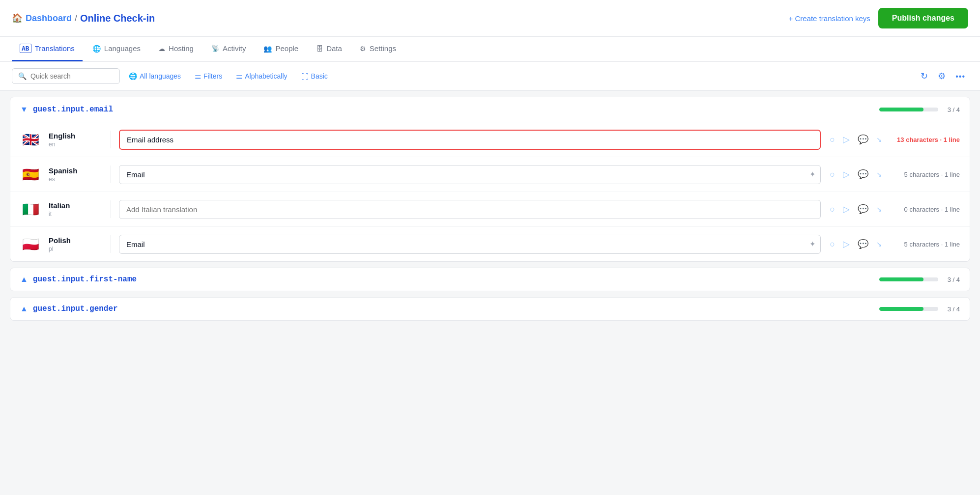 This screenshot has height=495, width=980. Describe the element at coordinates (76, 205) in the screenshot. I see `lang-name-italian: Italian` at that location.